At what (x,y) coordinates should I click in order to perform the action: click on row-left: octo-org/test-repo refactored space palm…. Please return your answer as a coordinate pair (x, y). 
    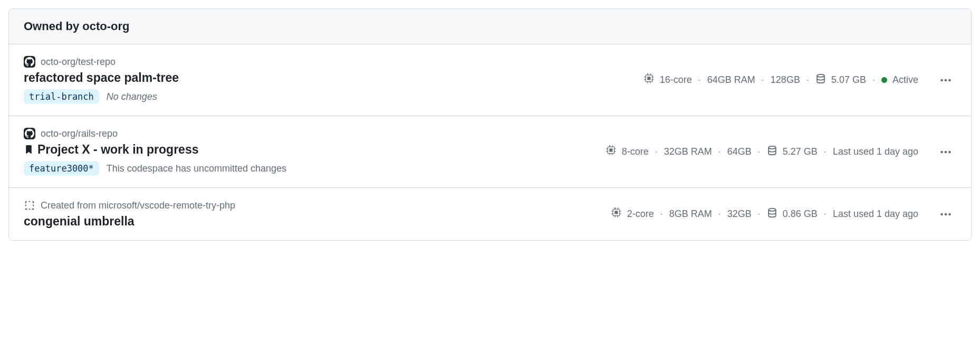
    Looking at the image, I should click on (101, 80).